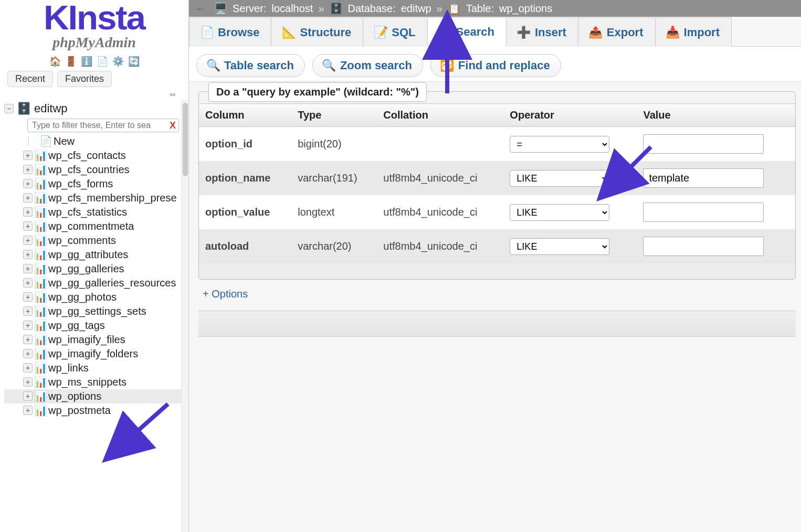 The width and height of the screenshot is (801, 532). Describe the element at coordinates (97, 354) in the screenshot. I see `tree-table-row: +📊wp_imagify_folders` at that location.